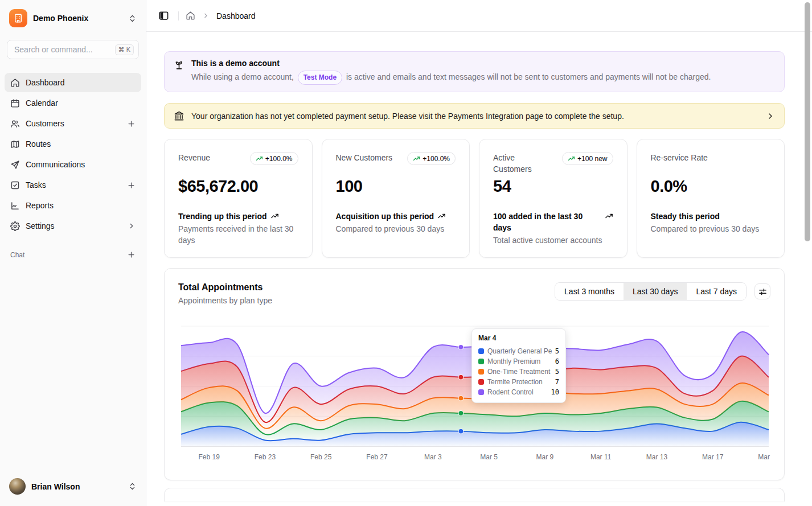  I want to click on tooltip-series-value: 6, so click(557, 361).